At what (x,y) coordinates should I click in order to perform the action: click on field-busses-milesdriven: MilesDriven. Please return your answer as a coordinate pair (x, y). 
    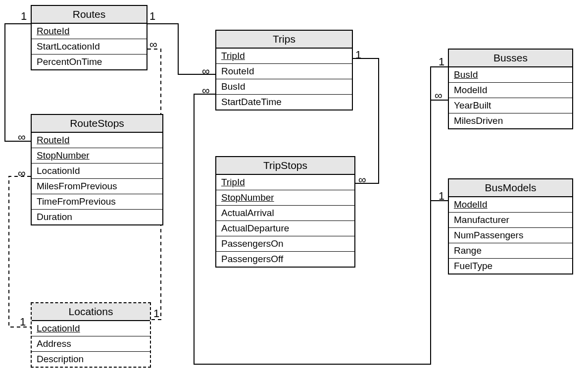
    Looking at the image, I should click on (511, 121).